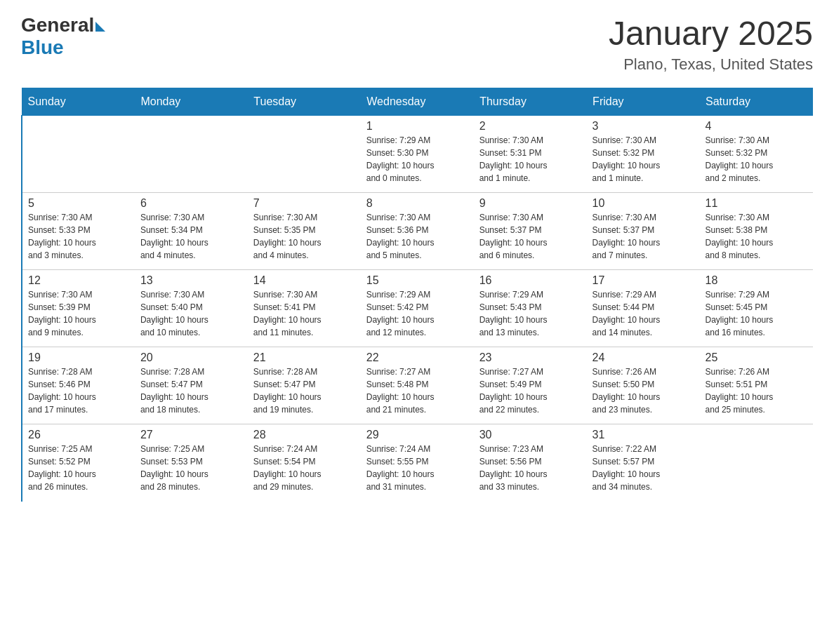 This screenshot has height=644, width=834. What do you see at coordinates (531, 358) in the screenshot?
I see `day-number: 23` at bounding box center [531, 358].